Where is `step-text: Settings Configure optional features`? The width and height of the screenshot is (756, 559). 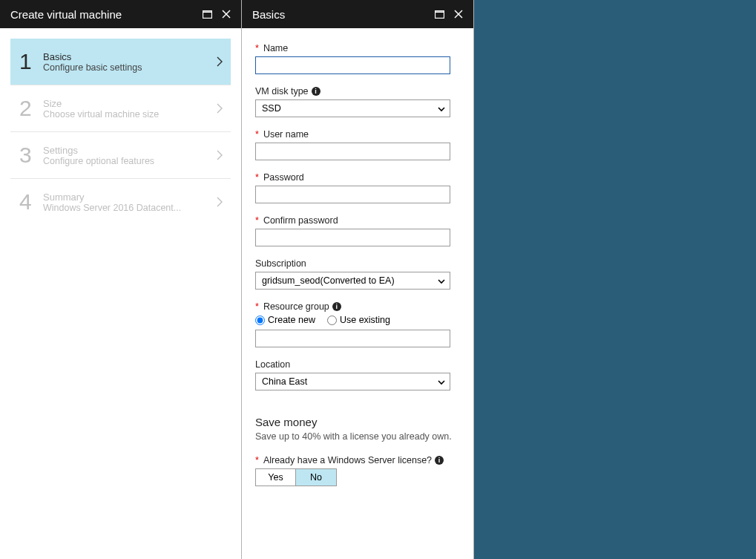 step-text: Settings Configure optional features is located at coordinates (130, 156).